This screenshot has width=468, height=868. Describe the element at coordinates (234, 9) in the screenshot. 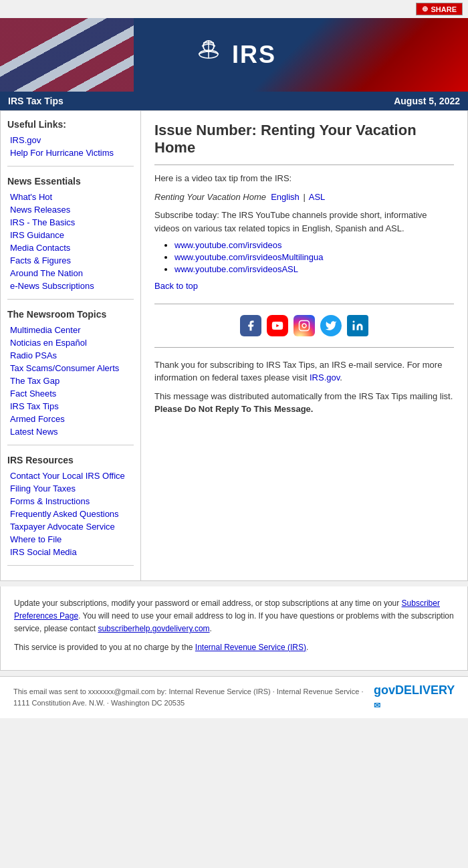

I see `share-bar: ⊕ SHARE` at that location.